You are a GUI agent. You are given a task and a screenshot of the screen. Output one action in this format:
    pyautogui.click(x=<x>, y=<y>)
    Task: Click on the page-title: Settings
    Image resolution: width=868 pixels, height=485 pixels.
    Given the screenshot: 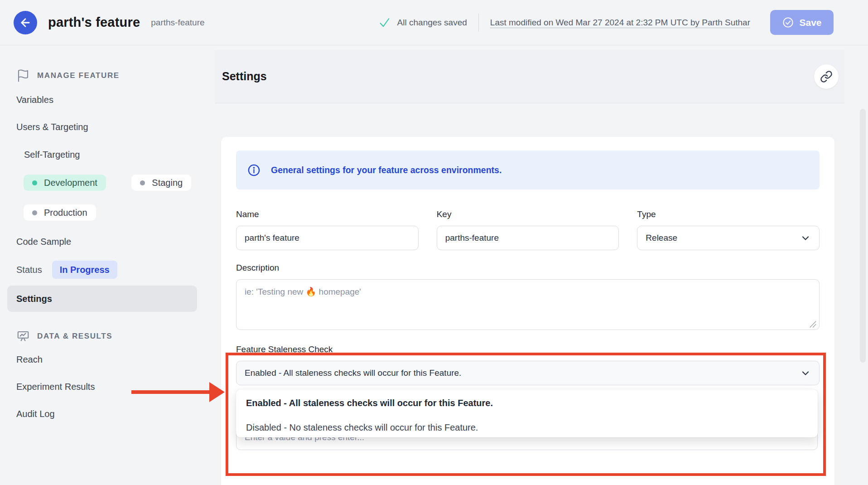 What is the action you would take?
    pyautogui.click(x=245, y=76)
    